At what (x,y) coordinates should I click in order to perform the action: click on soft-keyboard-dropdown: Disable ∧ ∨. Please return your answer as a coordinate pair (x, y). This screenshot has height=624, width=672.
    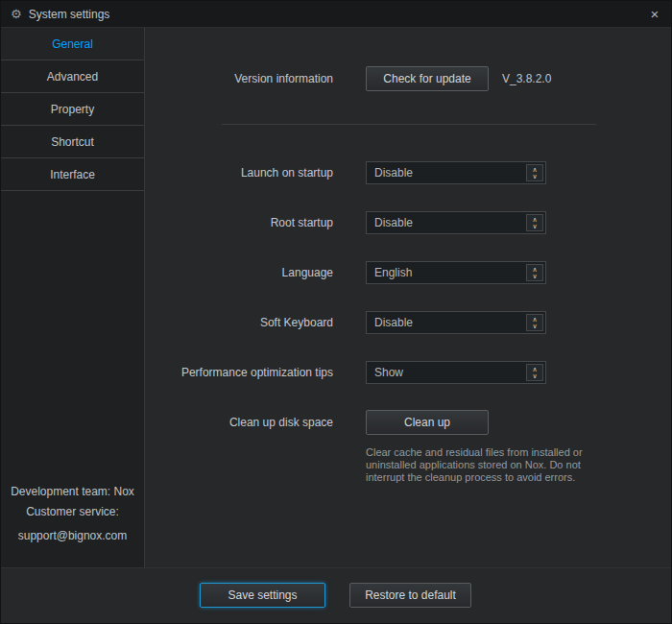
    Looking at the image, I should click on (456, 323).